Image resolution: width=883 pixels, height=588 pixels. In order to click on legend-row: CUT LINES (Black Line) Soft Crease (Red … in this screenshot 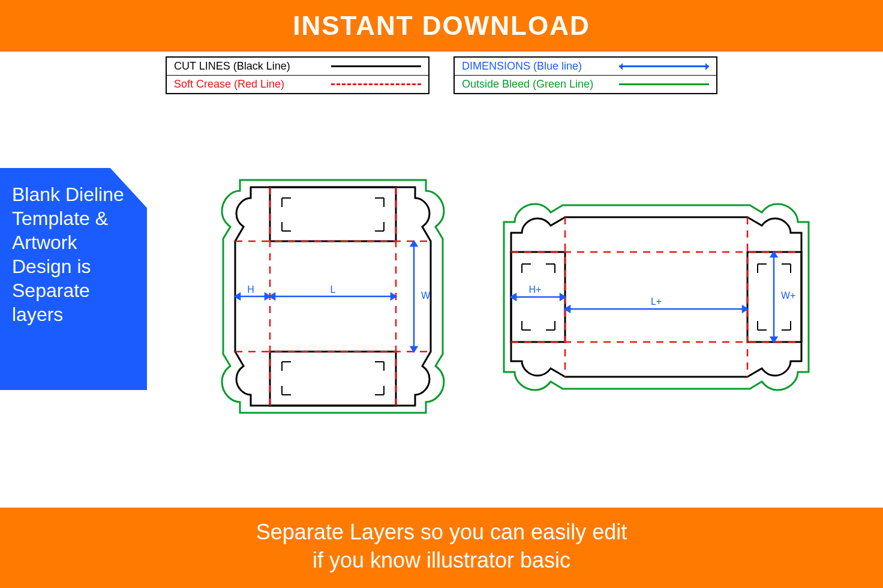, I will do `click(442, 76)`.